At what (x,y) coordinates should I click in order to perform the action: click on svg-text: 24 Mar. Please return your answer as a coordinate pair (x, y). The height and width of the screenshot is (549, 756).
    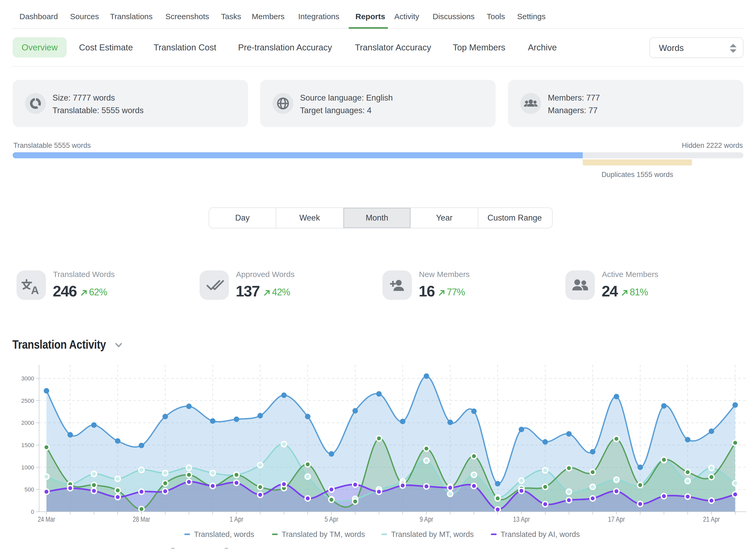
    Looking at the image, I should click on (46, 519).